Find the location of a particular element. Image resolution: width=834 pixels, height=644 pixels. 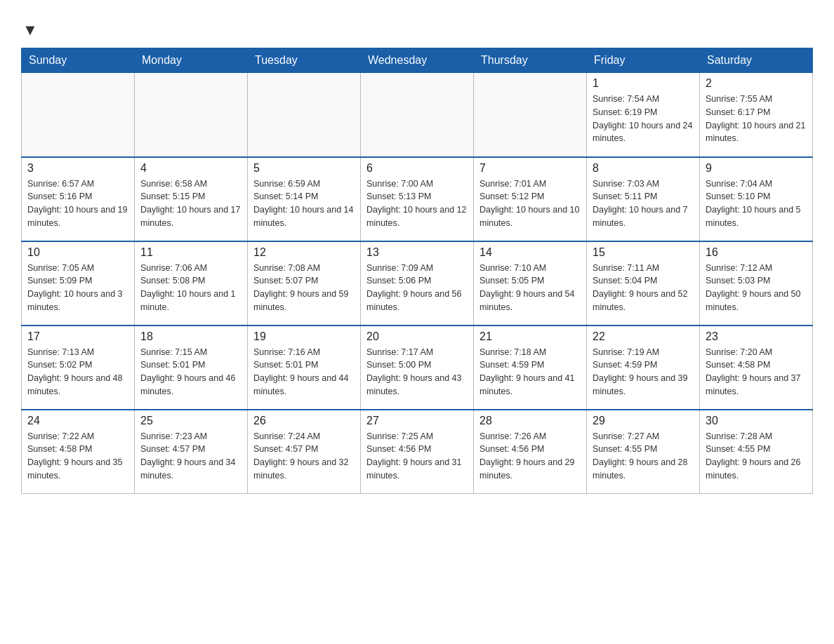

day-info: Sunrise: 7:26 AM Sunset: 4:56 PM Dayligh… is located at coordinates (530, 456).